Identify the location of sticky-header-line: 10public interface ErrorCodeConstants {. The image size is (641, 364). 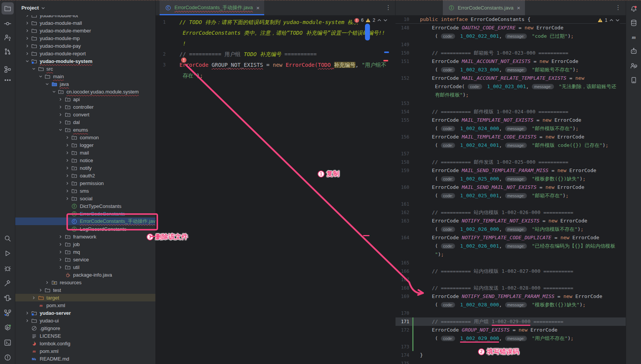
(511, 19).